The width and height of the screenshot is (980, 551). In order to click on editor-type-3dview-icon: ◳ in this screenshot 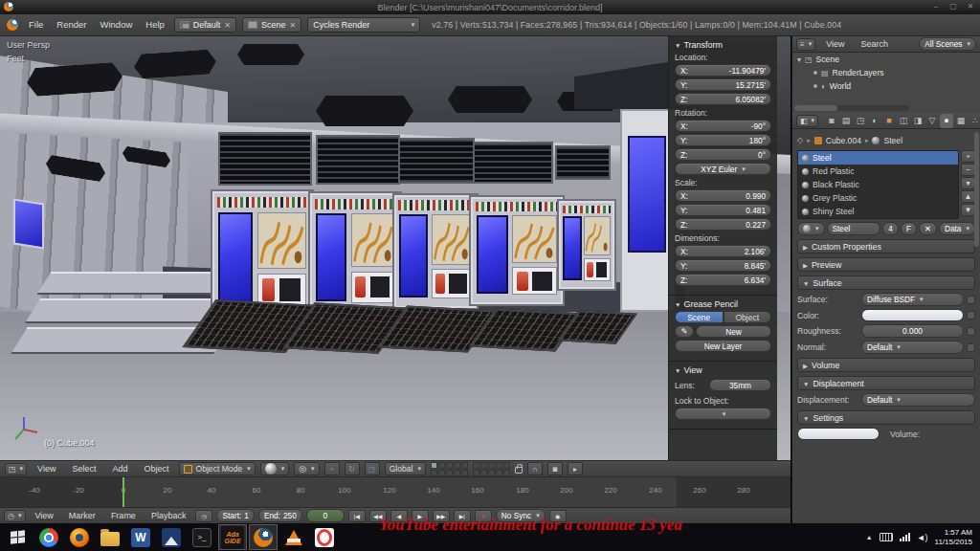, I will do `click(15, 469)`.